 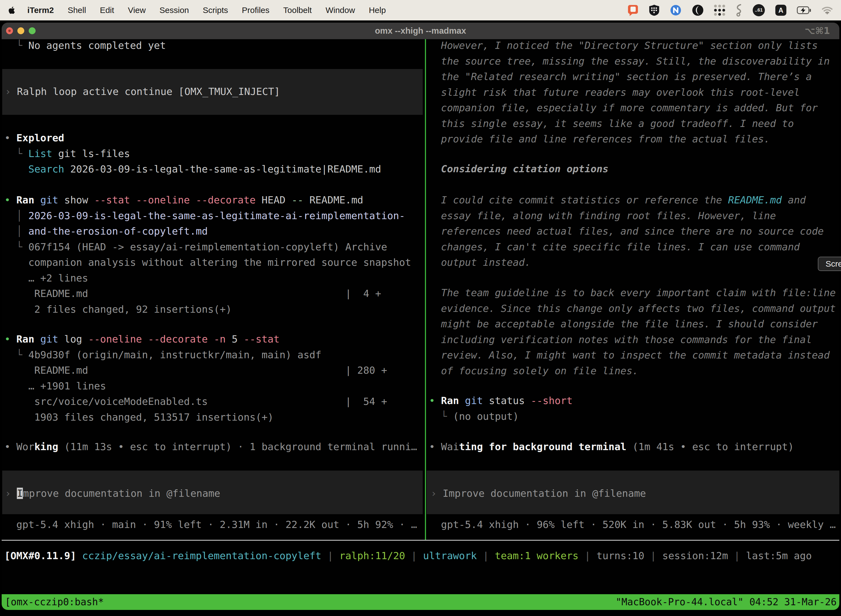 What do you see at coordinates (21, 31) in the screenshot?
I see `minimize-button` at bounding box center [21, 31].